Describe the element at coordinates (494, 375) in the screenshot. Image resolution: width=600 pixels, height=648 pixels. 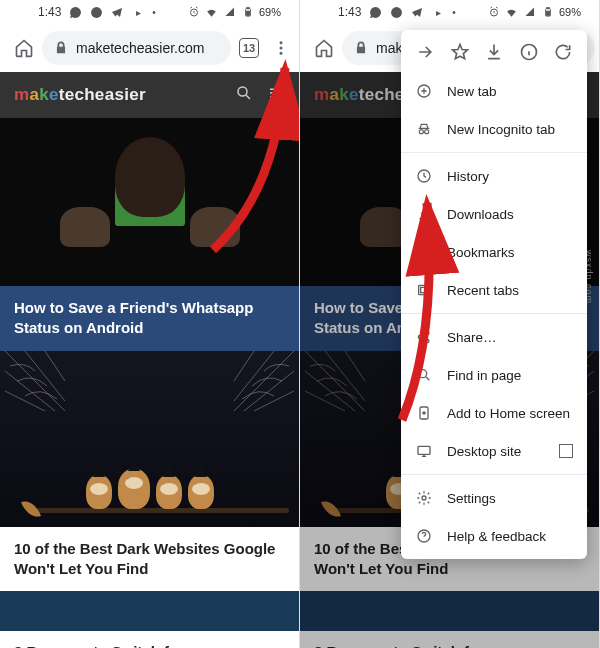
I see `menu-find: Find in page` at that location.